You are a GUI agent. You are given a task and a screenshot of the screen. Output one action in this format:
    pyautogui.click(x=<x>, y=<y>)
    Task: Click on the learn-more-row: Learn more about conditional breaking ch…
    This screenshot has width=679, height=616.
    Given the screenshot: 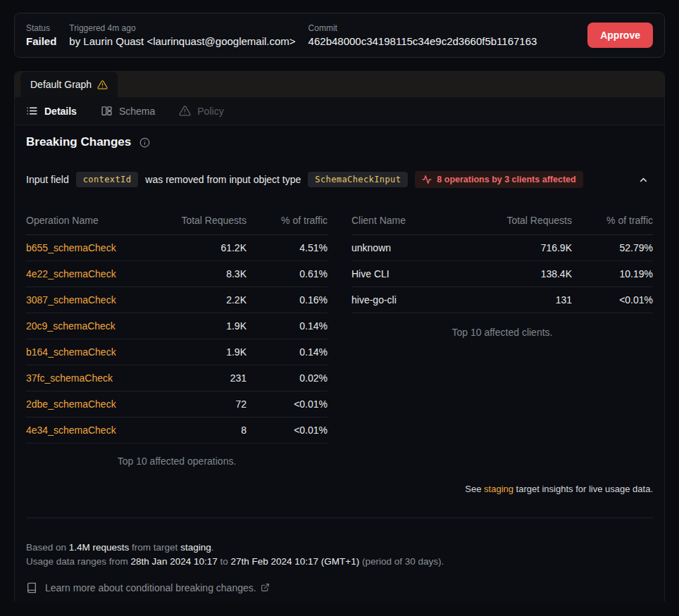 What is the action you would take?
    pyautogui.click(x=340, y=588)
    